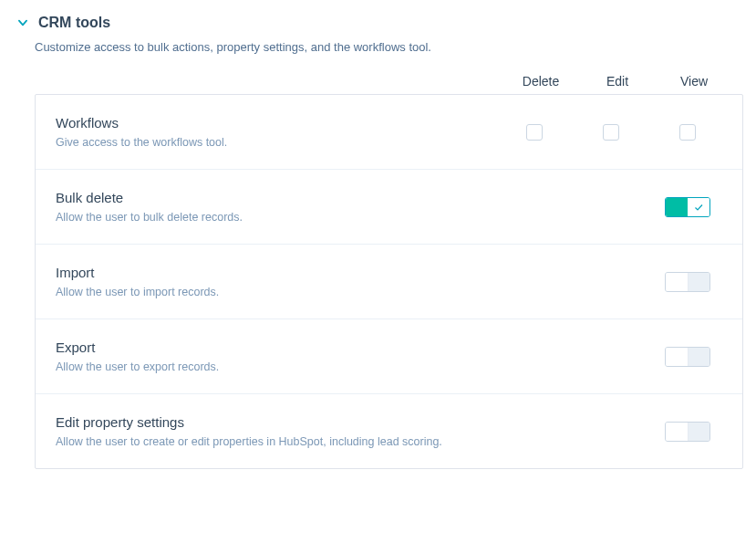 Image resolution: width=756 pixels, height=543 pixels. I want to click on section-title: CRM tools, so click(75, 23).